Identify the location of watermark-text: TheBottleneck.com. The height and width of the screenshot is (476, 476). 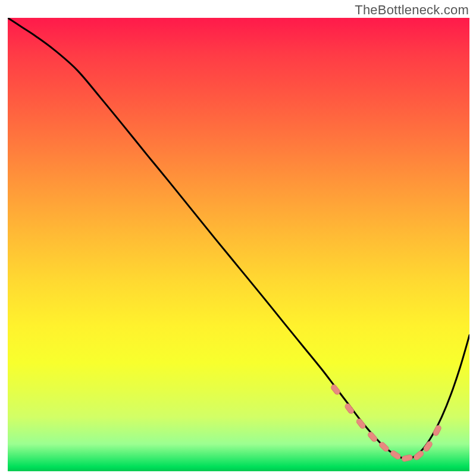
(412, 10).